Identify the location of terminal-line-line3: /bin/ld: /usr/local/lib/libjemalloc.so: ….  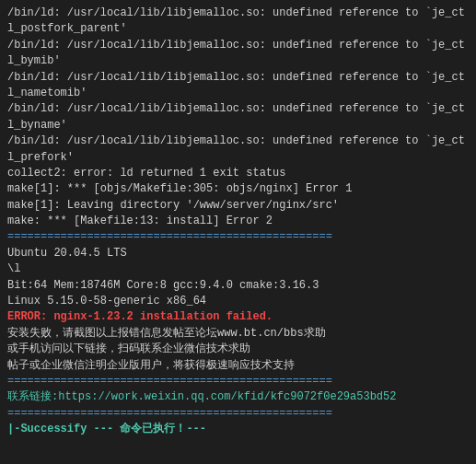
(238, 87).